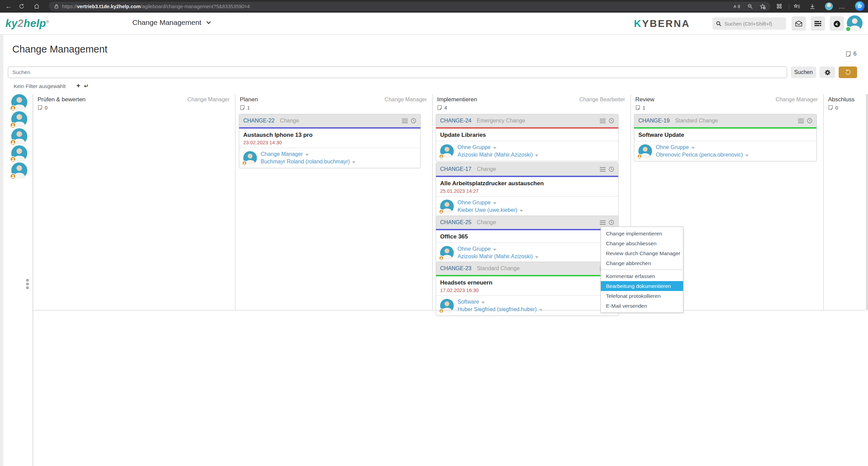 This screenshot has height=466, width=868. What do you see at coordinates (818, 24) in the screenshot?
I see `list-menu-button` at bounding box center [818, 24].